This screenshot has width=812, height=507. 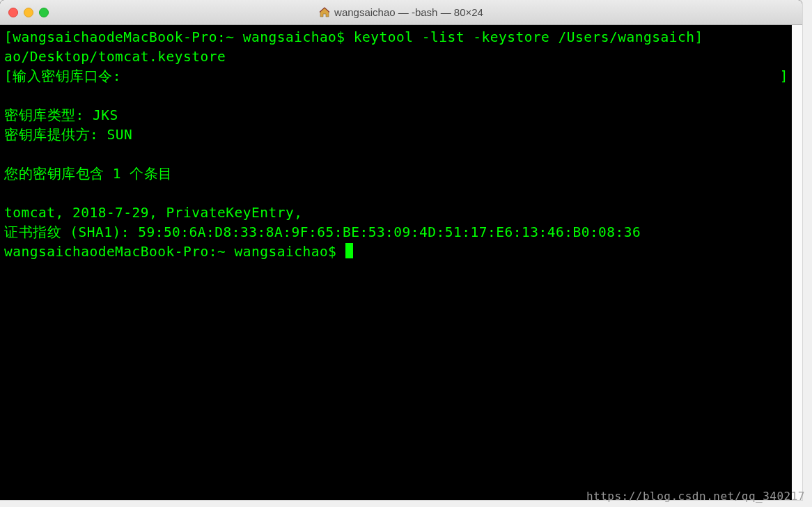 What do you see at coordinates (696, 496) in the screenshot?
I see `watermark-text: https://blog.csdn.net/qq_340217` at bounding box center [696, 496].